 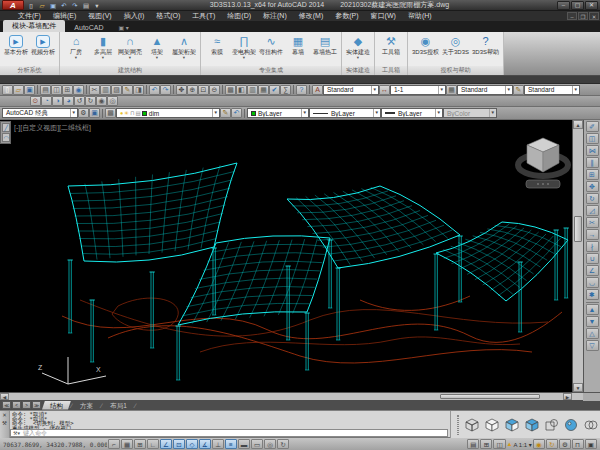 What do you see at coordinates (118, 406) in the screenshot?
I see `layout-tab-3: 布局1` at bounding box center [118, 406].